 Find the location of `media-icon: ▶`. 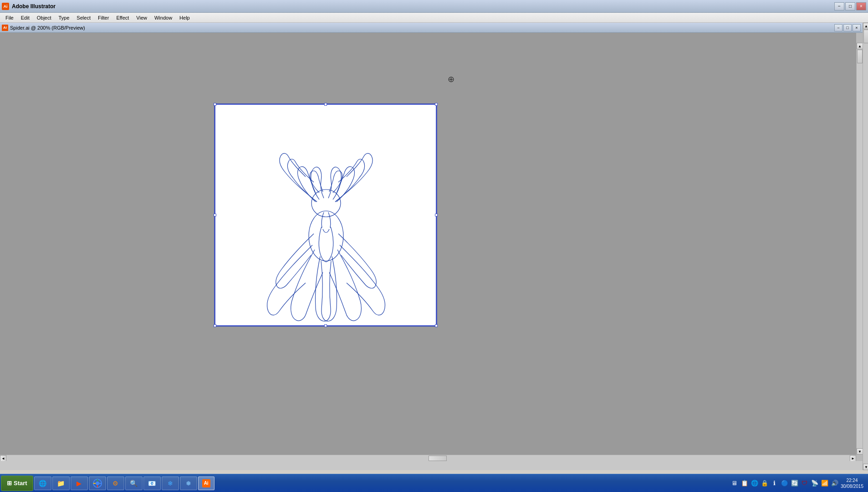

media-icon: ▶ is located at coordinates (79, 483).